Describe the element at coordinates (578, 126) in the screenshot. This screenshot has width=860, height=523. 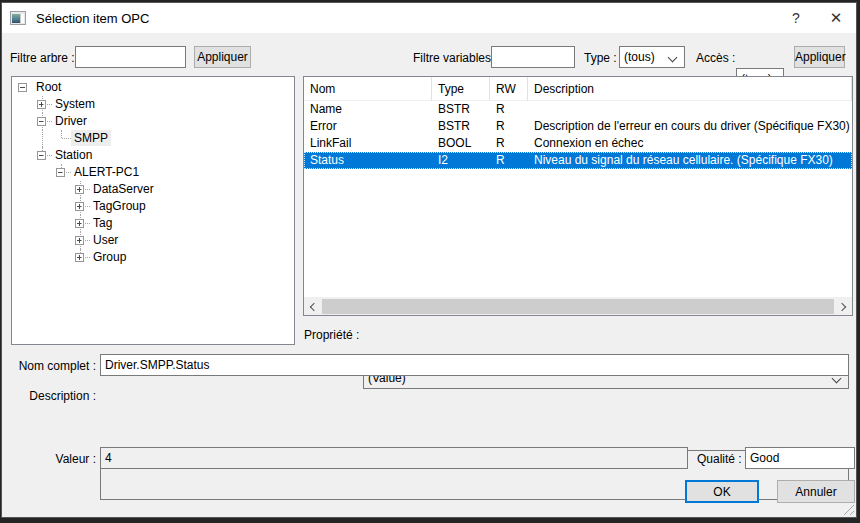
I see `list-row-error: ErrorBSTRRDescription de l'erreur en cou…` at that location.